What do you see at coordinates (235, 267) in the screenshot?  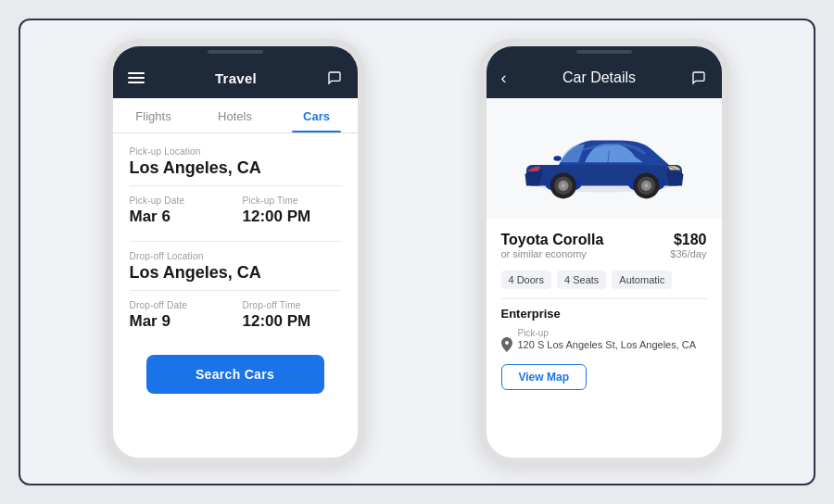 I see `dropoff-location-field: Drop-off Location Los Angeles, CA` at bounding box center [235, 267].